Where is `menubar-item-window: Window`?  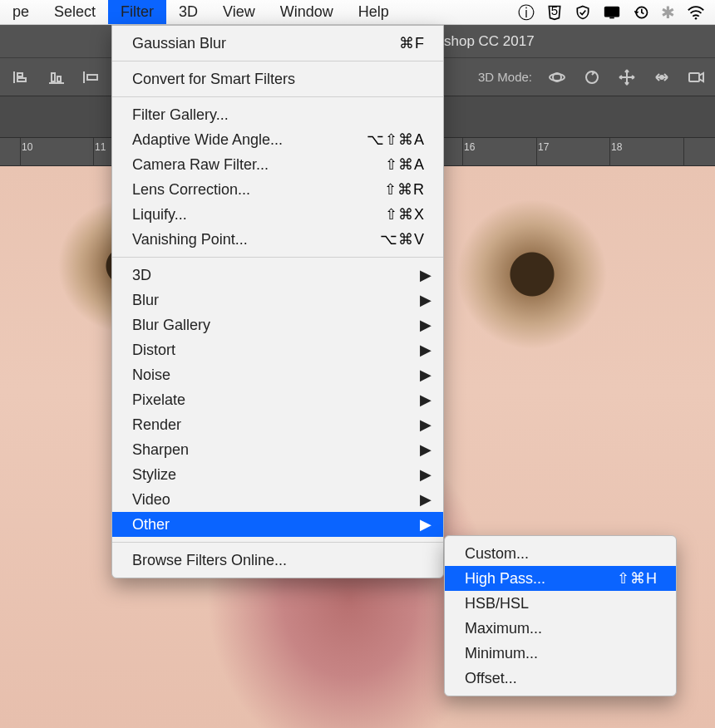
menubar-item-window: Window is located at coordinates (307, 12).